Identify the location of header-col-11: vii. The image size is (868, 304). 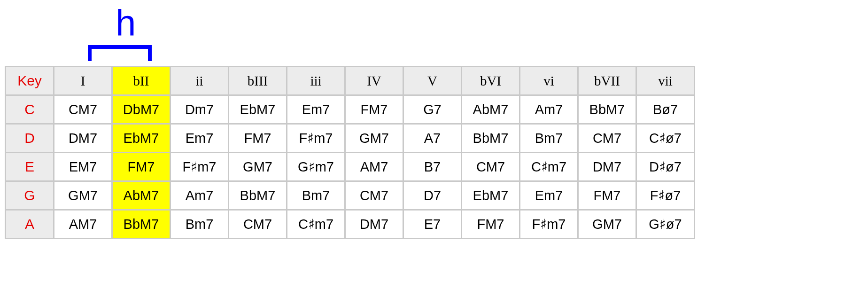
(665, 81).